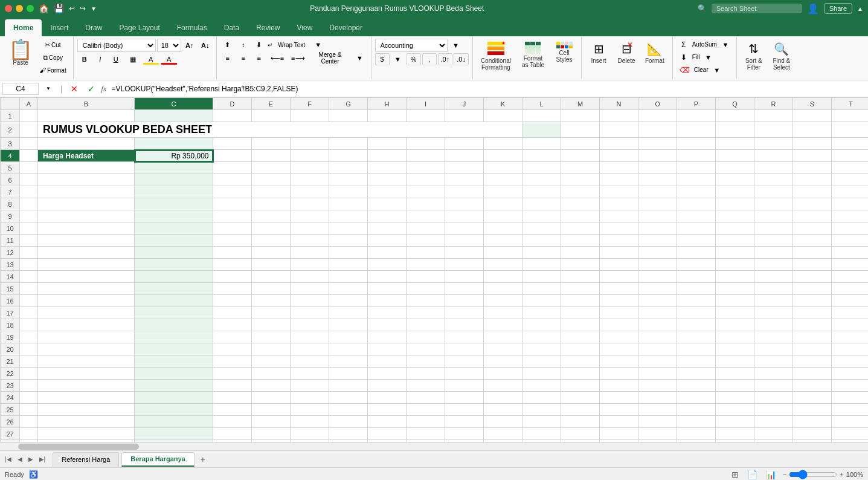  What do you see at coordinates (426, 337) in the screenshot?
I see `cell-I19` at bounding box center [426, 337].